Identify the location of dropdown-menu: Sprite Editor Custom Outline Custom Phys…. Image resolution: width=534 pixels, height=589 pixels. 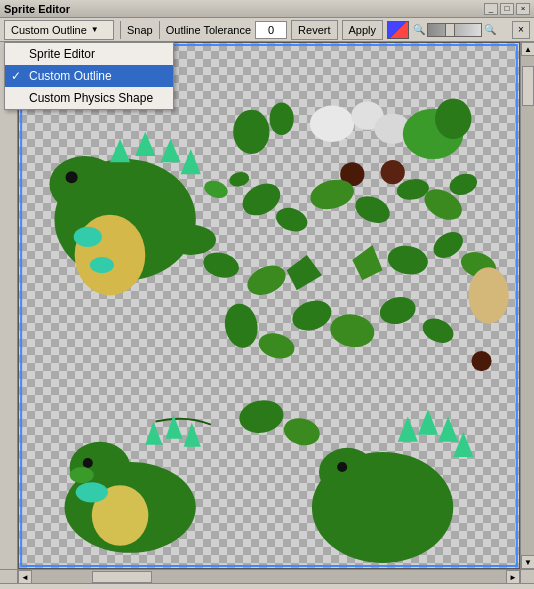
(89, 76).